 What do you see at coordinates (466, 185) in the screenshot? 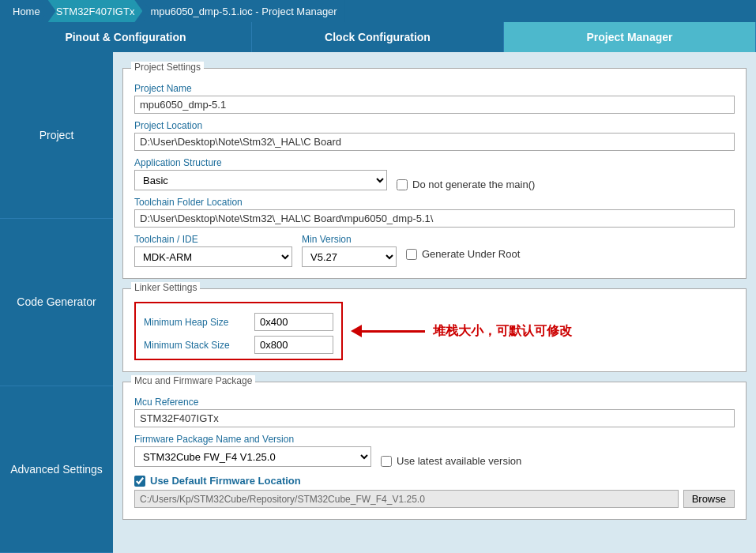
I see `do-not-generate-row: Do not generate the main()` at bounding box center [466, 185].